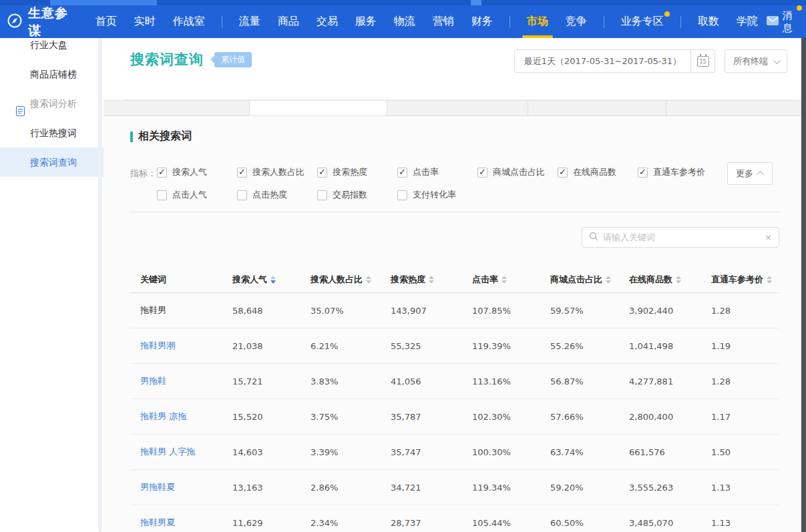  I want to click on column-header-商城点击占比: 商城点击占比, so click(580, 280).